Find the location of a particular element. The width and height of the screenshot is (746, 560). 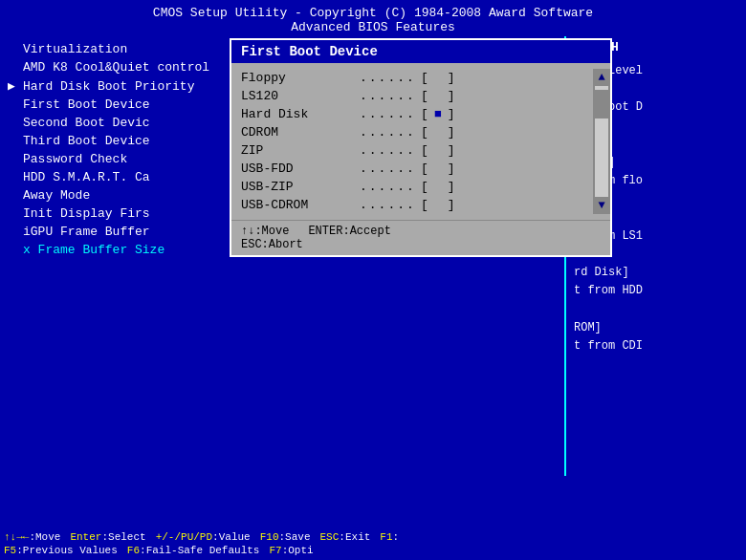

popup-list-item: ZIP......[ ] is located at coordinates (412, 151).